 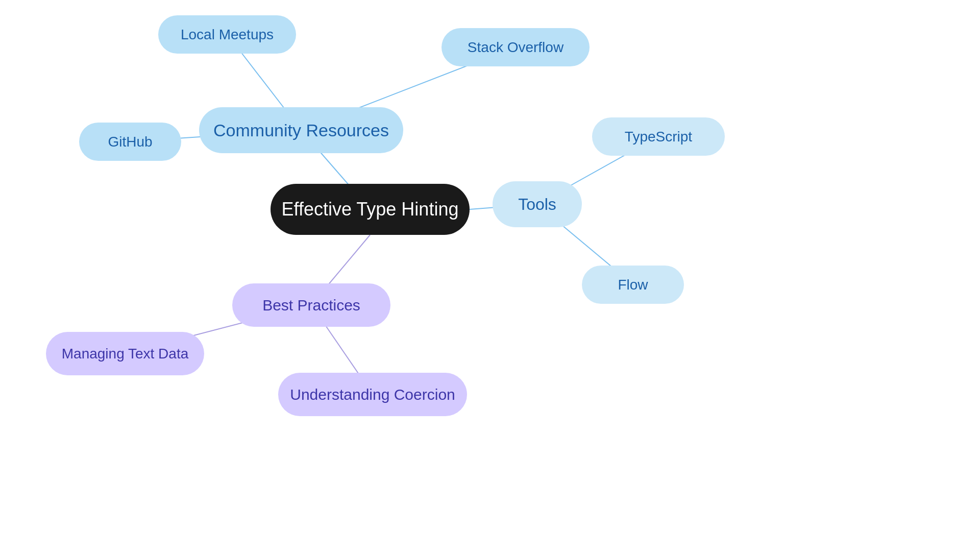 I want to click on local-meetups-label: Local Meetups, so click(x=227, y=35).